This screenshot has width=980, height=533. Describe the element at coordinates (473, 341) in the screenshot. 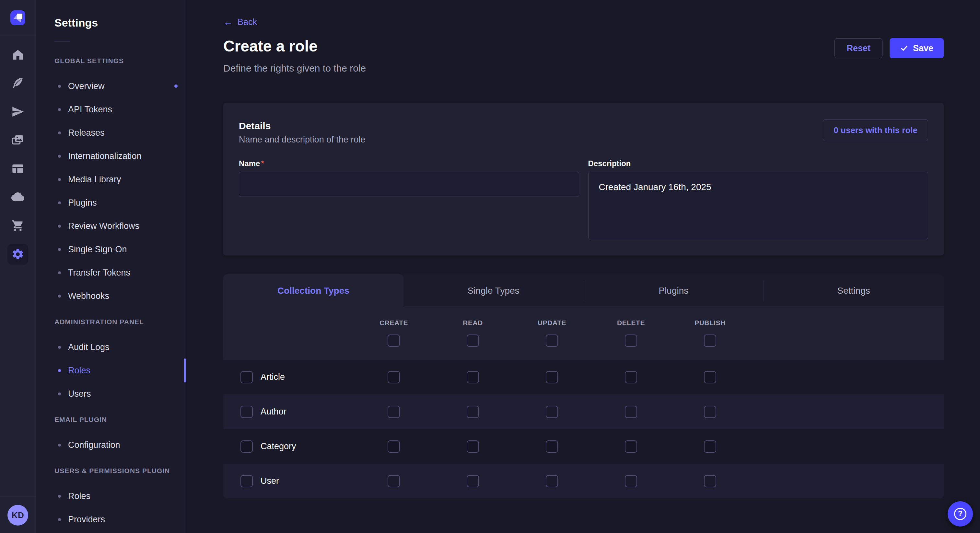

I see `checkbox-select-all-read` at that location.